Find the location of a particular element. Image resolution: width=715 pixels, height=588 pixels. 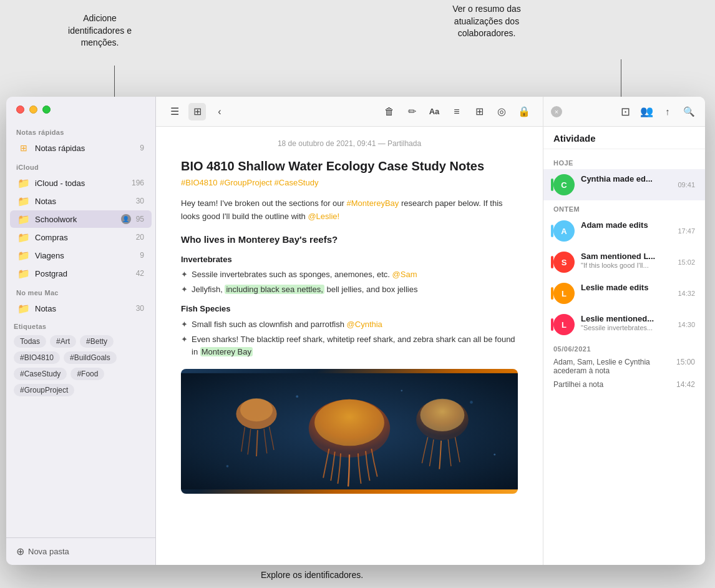

activity-simple-group: Adam, Sam, Leslie e Cynthia acederam à n… is located at coordinates (624, 366).